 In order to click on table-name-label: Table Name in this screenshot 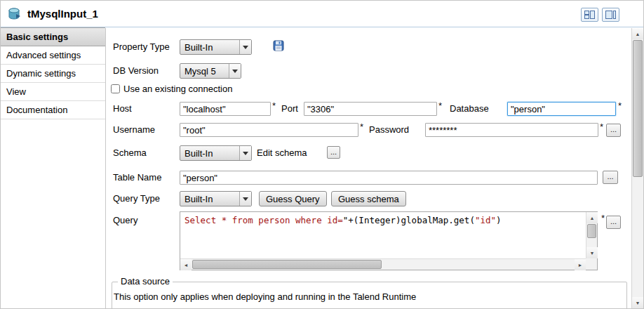, I will do `click(137, 178)`.